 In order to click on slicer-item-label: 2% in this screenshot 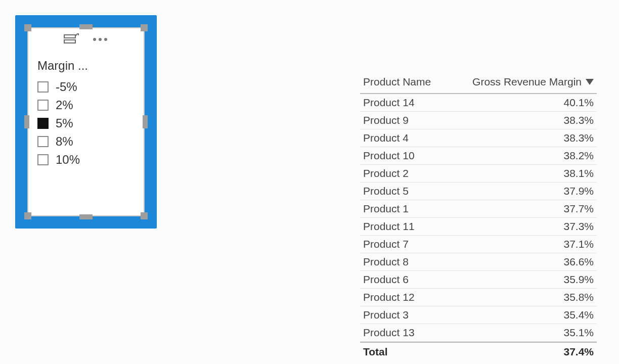, I will do `click(65, 105)`.